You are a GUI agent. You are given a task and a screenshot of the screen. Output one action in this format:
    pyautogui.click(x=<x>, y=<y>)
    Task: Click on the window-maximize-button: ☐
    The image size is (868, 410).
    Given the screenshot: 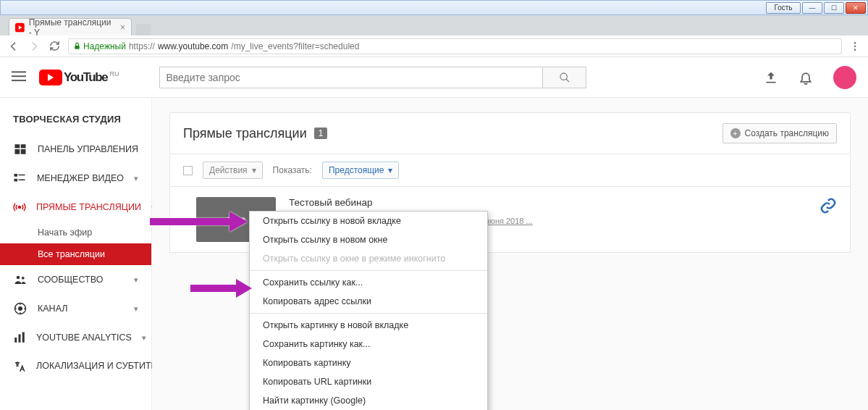 What is the action you would take?
    pyautogui.click(x=834, y=8)
    